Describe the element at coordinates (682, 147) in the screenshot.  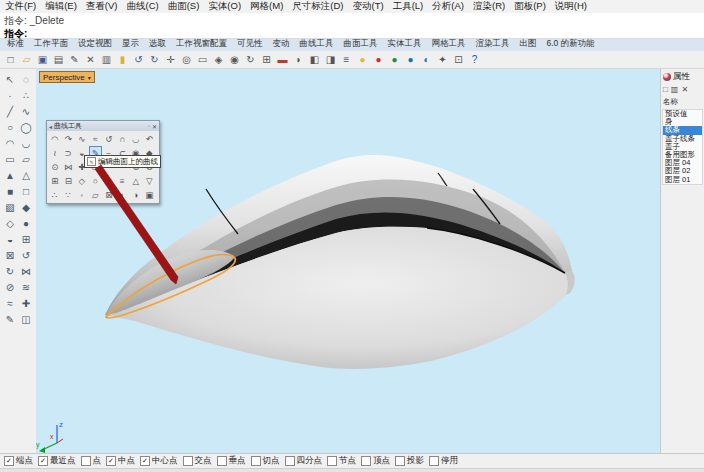
I see `layer-list-item: 盖子` at that location.